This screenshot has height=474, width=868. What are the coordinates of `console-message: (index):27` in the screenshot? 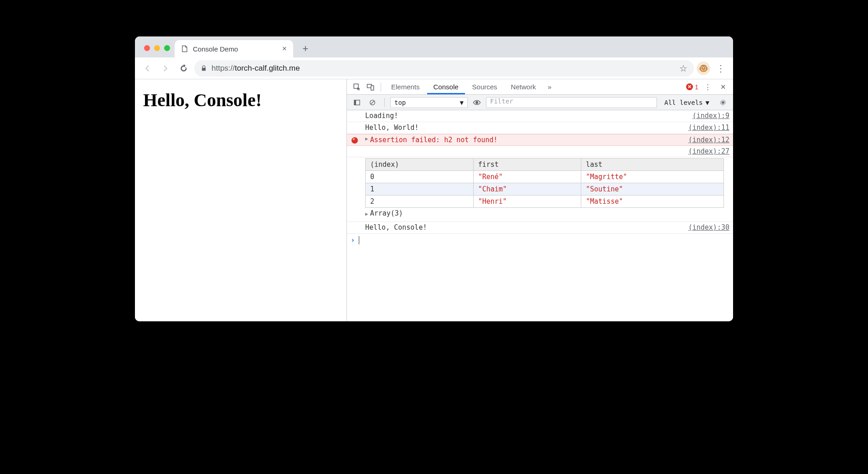 It's located at (540, 151).